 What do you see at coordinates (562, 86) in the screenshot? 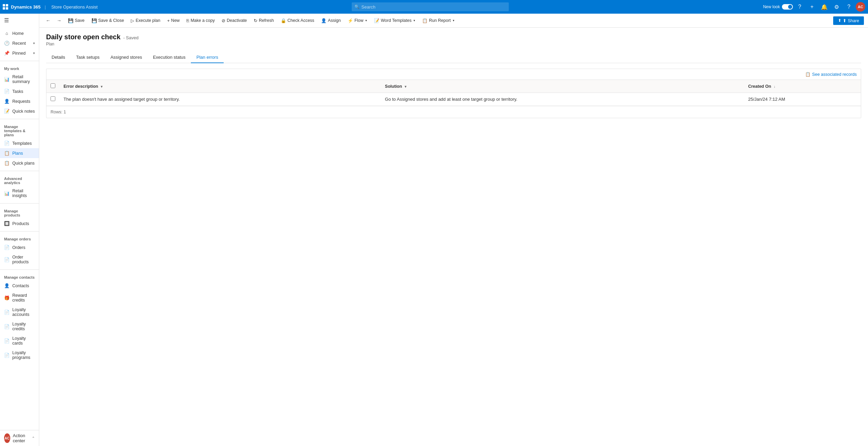
I see `header-solution: Solution ▾` at bounding box center [562, 86].